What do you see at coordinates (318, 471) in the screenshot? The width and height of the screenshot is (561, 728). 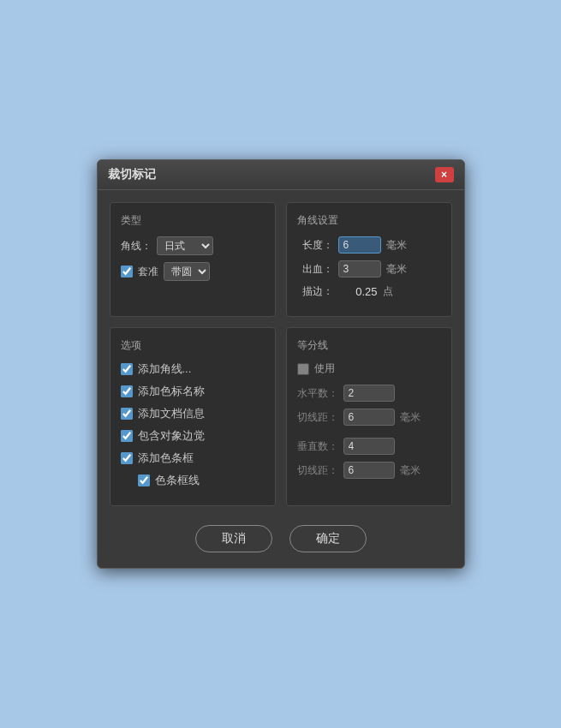 I see `eq-v-dist-label: 切线距：` at bounding box center [318, 471].